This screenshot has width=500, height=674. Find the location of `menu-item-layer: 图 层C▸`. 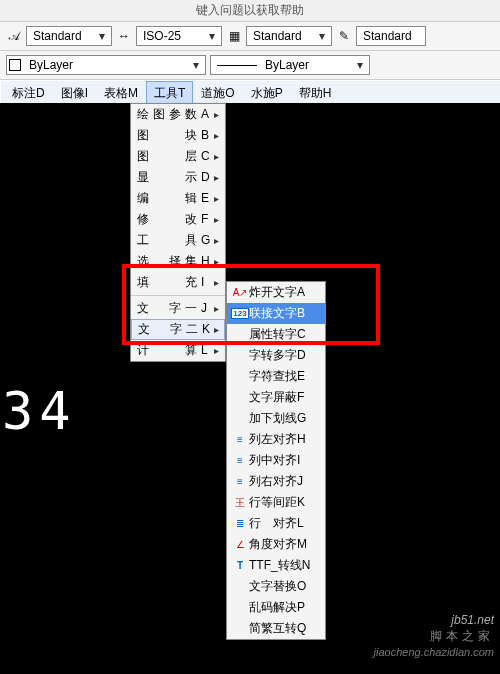

menu-item-layer: 图 层C▸ is located at coordinates (178, 156).